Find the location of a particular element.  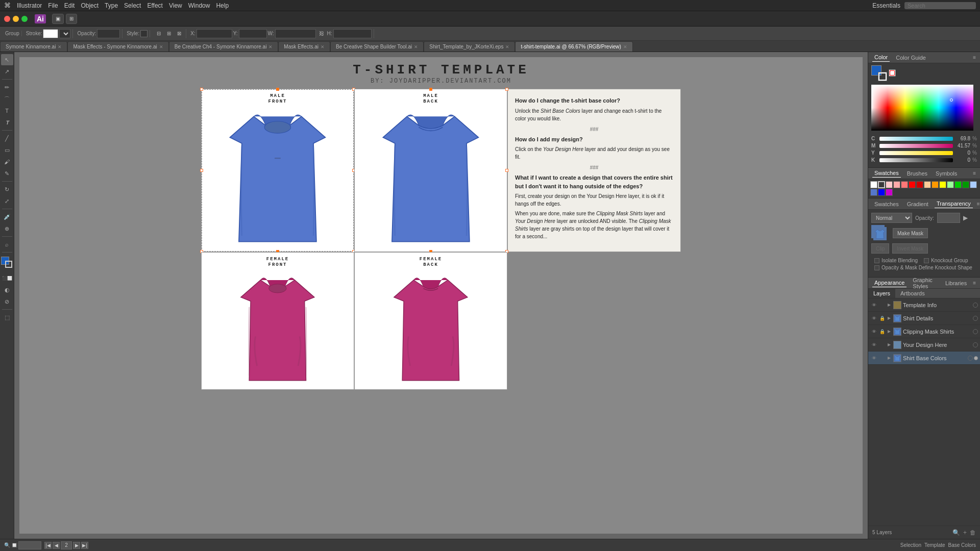

tab-libraries: Libraries is located at coordinates (956, 283).